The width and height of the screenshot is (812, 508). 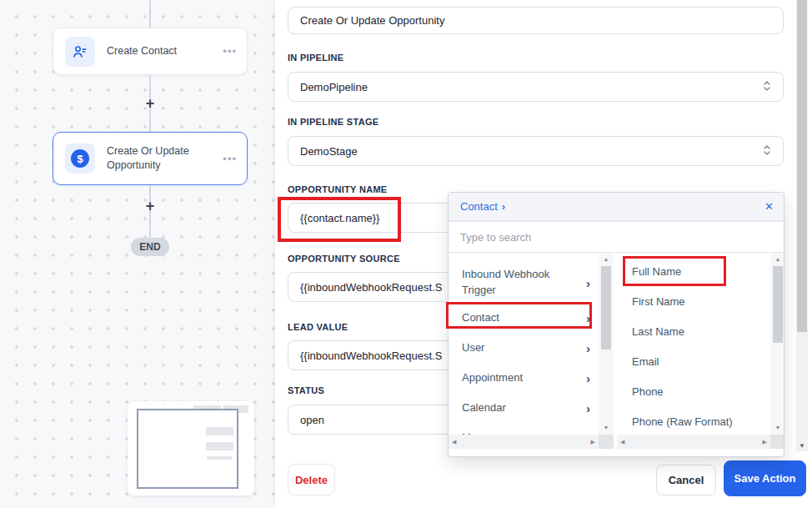 I want to click on node-title: Create Or Update Opportunity, so click(x=165, y=158).